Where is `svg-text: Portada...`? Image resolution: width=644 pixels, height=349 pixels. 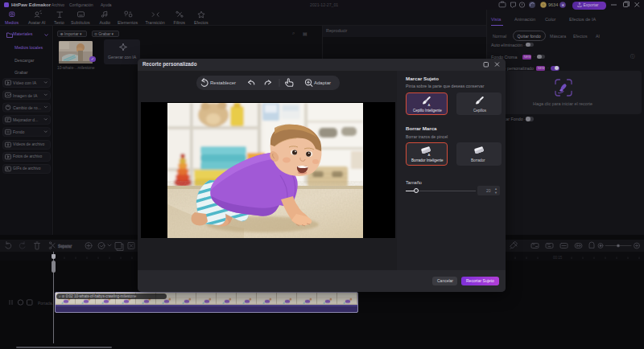
svg-text: Portada... is located at coordinates (45, 303).